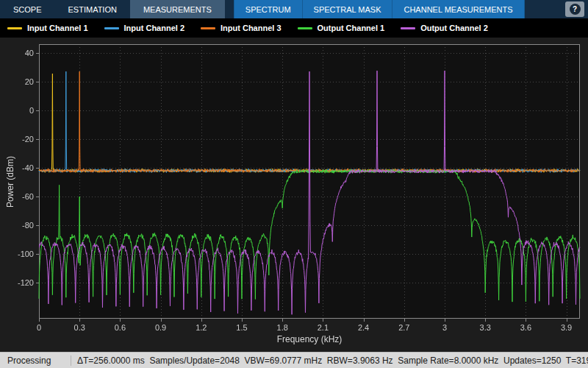 This screenshot has height=368, width=588. I want to click on y-tick-label: -120, so click(17, 283).